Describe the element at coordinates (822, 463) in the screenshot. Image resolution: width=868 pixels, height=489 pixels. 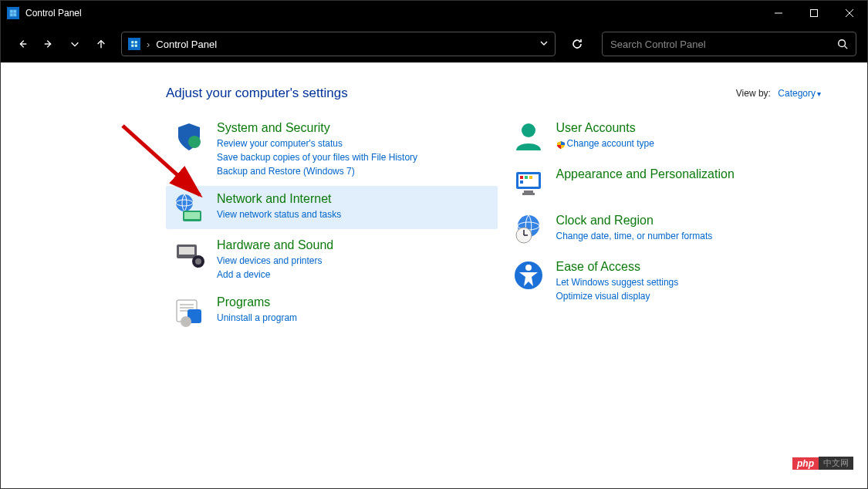
I see `watermark: php 中文网` at that location.